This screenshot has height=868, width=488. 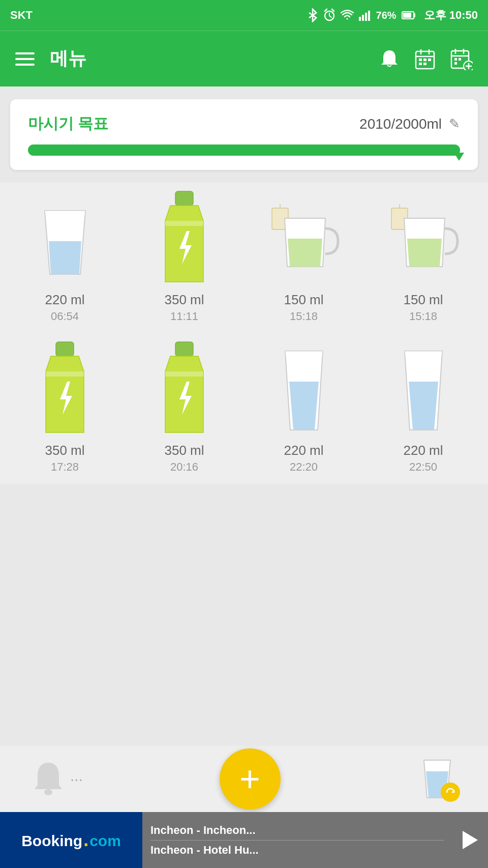 What do you see at coordinates (244, 124) in the screenshot?
I see `goal-header: 마시기 목표 2010/2000ml ✎` at bounding box center [244, 124].